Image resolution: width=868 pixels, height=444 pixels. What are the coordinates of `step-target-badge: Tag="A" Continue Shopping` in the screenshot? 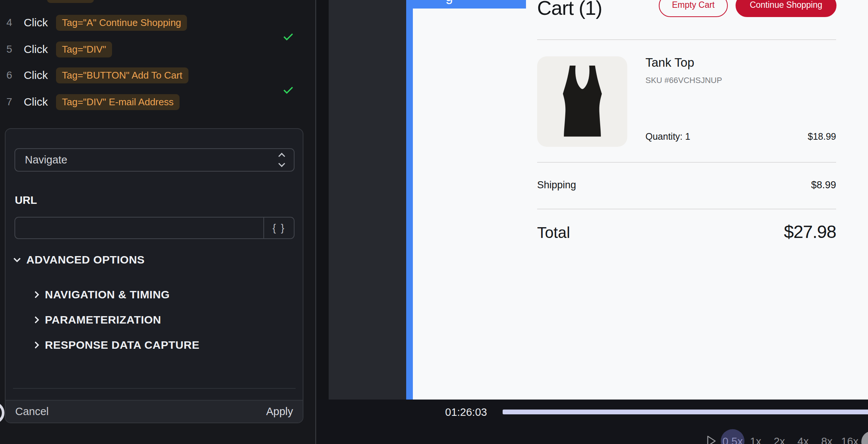 It's located at (122, 23).